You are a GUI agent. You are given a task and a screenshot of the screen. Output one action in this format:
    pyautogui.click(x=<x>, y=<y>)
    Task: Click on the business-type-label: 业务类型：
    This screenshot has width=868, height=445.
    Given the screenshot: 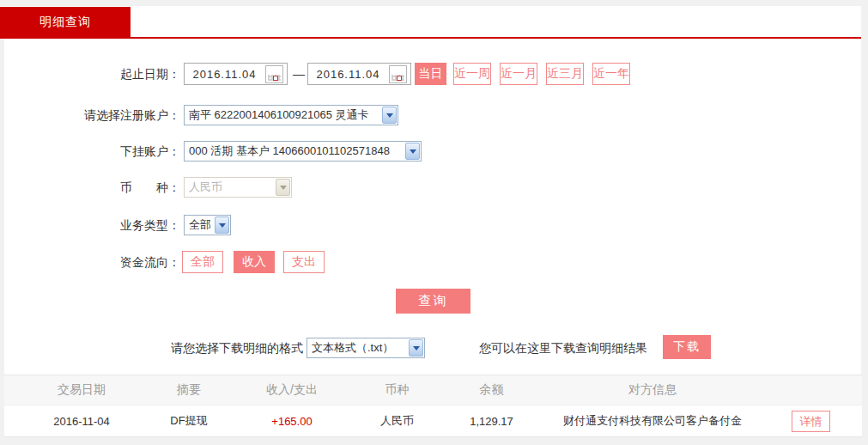 What is the action you would take?
    pyautogui.click(x=99, y=225)
    